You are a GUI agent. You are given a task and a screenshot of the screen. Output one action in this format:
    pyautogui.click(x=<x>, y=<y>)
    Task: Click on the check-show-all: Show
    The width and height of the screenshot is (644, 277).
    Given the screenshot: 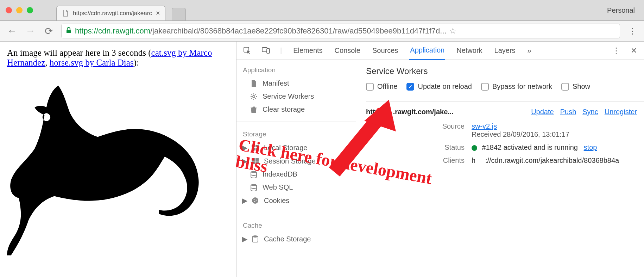 What is the action you would take?
    pyautogui.click(x=576, y=87)
    